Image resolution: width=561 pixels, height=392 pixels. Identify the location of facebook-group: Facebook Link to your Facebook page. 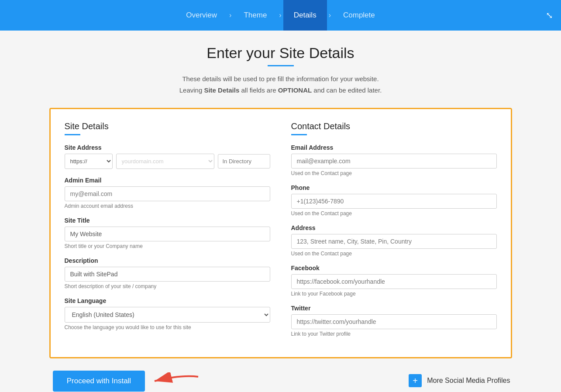
(394, 281).